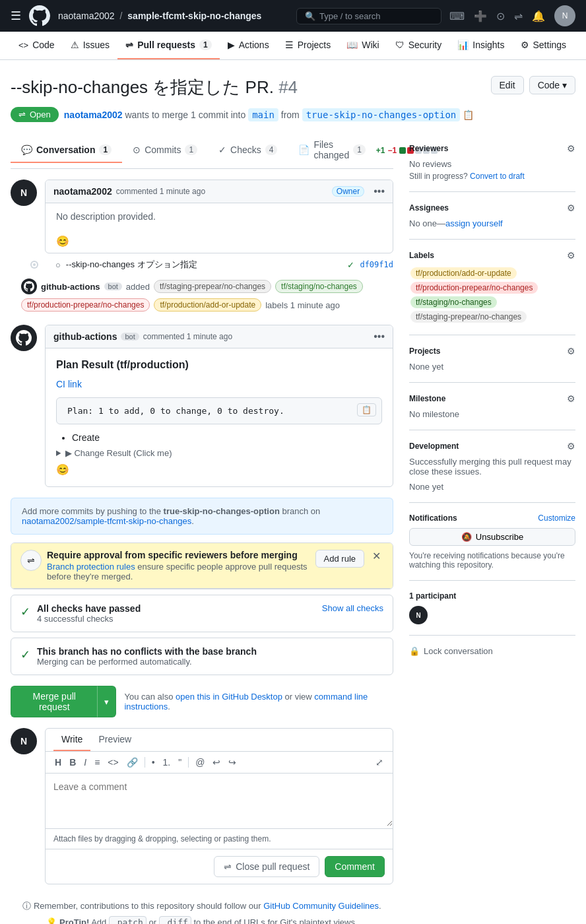  I want to click on pr-author-link: naotama2002, so click(94, 115).